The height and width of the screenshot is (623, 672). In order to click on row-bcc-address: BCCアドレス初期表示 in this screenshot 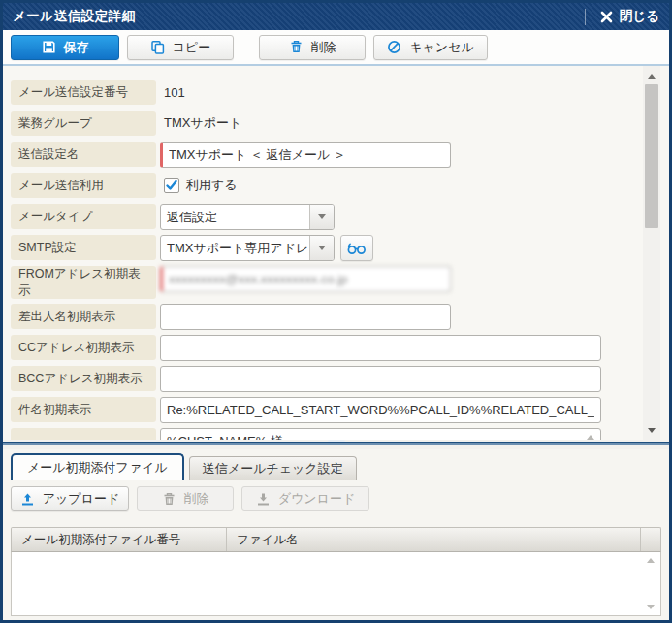, I will do `click(339, 378)`.